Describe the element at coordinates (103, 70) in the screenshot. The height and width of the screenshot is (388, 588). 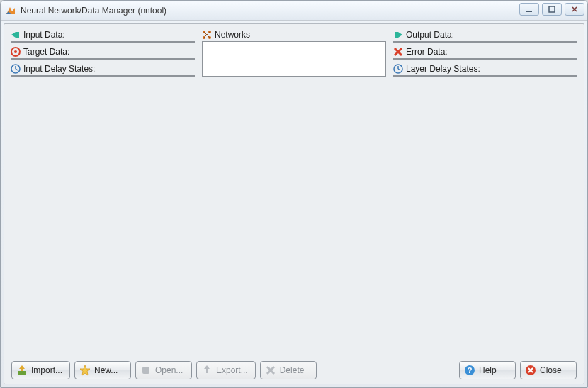
I see `input-delay-panel: Input Delay States:` at that location.